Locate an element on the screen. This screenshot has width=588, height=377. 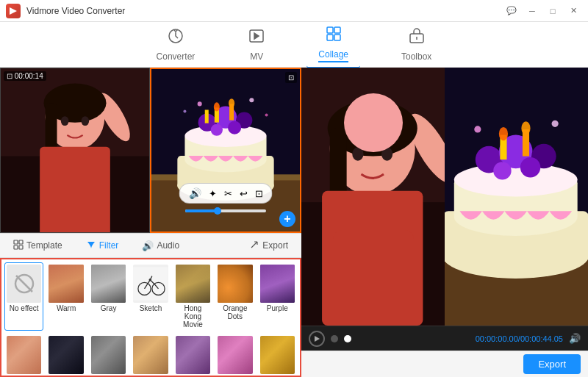
play-button is located at coordinates (317, 339).